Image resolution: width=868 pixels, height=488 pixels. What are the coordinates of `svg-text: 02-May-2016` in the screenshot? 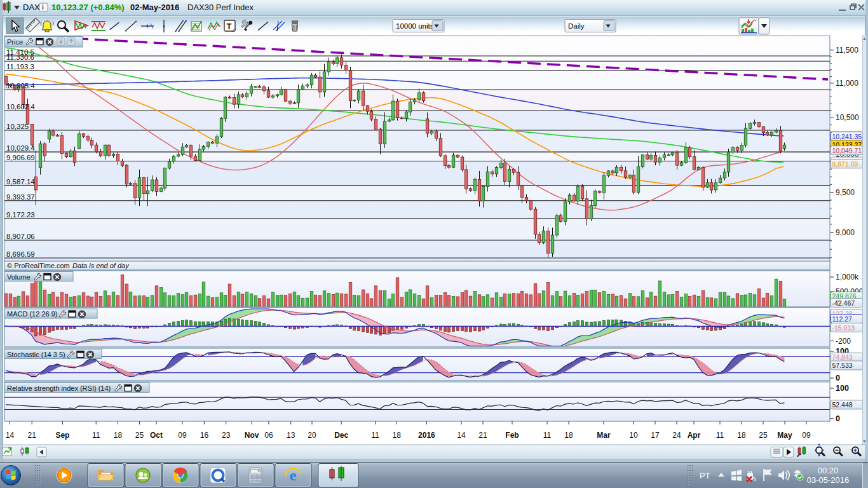 It's located at (155, 8).